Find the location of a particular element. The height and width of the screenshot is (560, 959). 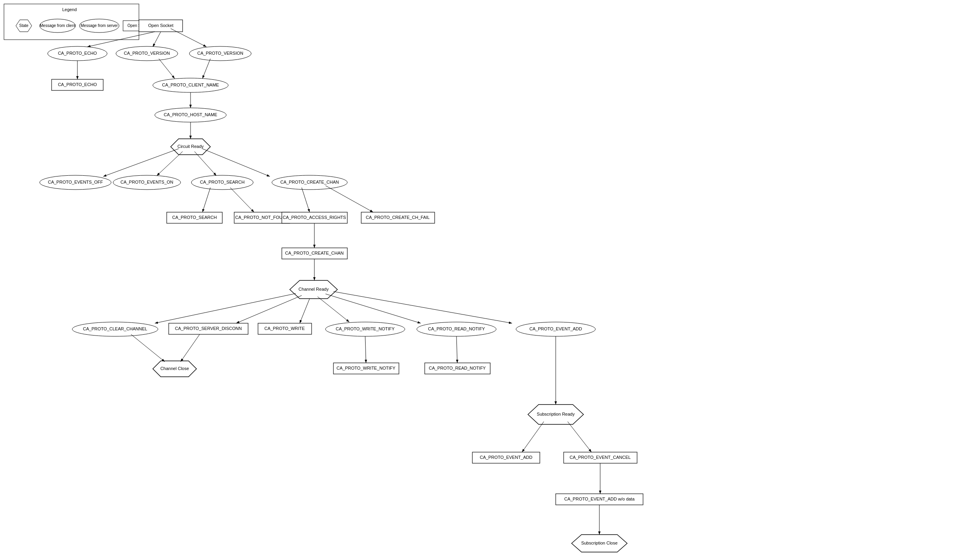

node-ca-proto-event-add-wo-data: CA_PROTO_EVENT_ADD w/o data is located at coordinates (599, 499).